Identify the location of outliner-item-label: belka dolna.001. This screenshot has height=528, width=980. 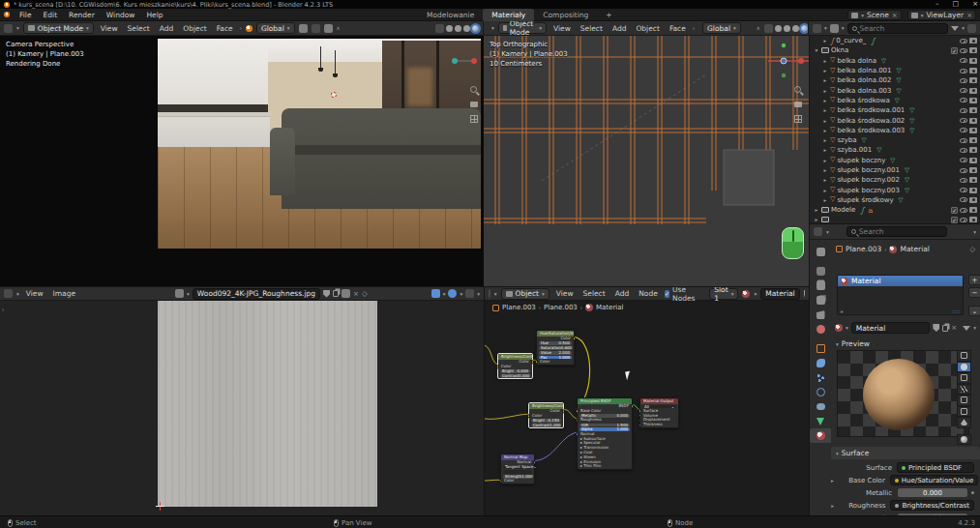
(864, 71).